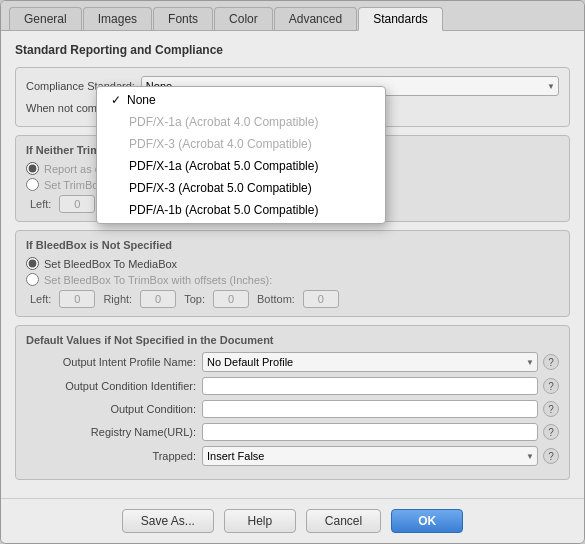 The image size is (585, 544). I want to click on condition-id-input, so click(370, 386).